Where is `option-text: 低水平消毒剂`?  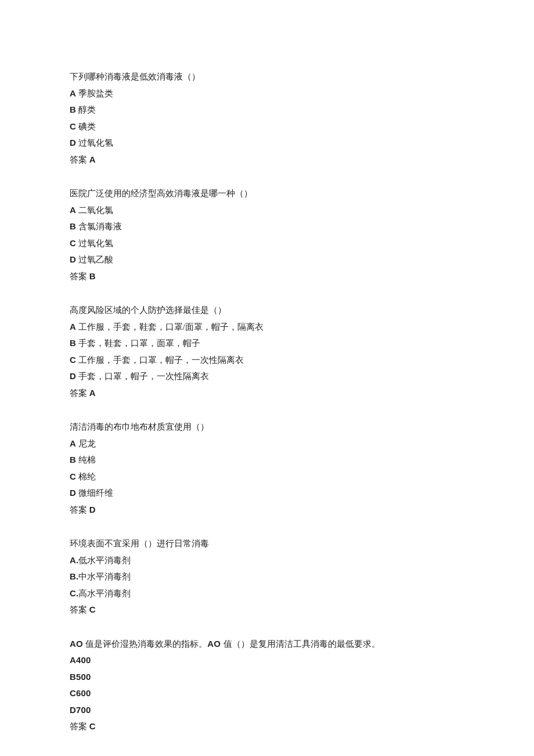
option-text: 低水平消毒剂 is located at coordinates (104, 560).